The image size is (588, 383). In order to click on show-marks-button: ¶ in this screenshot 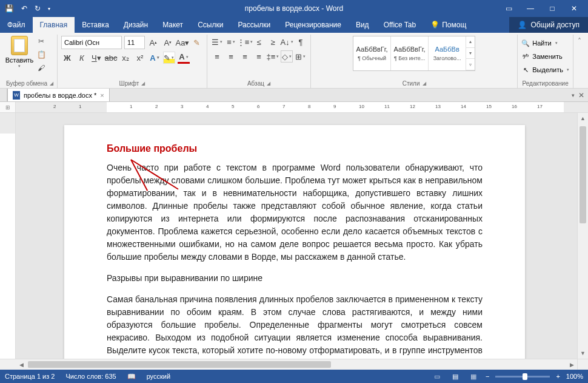, I will do `click(301, 42)`.